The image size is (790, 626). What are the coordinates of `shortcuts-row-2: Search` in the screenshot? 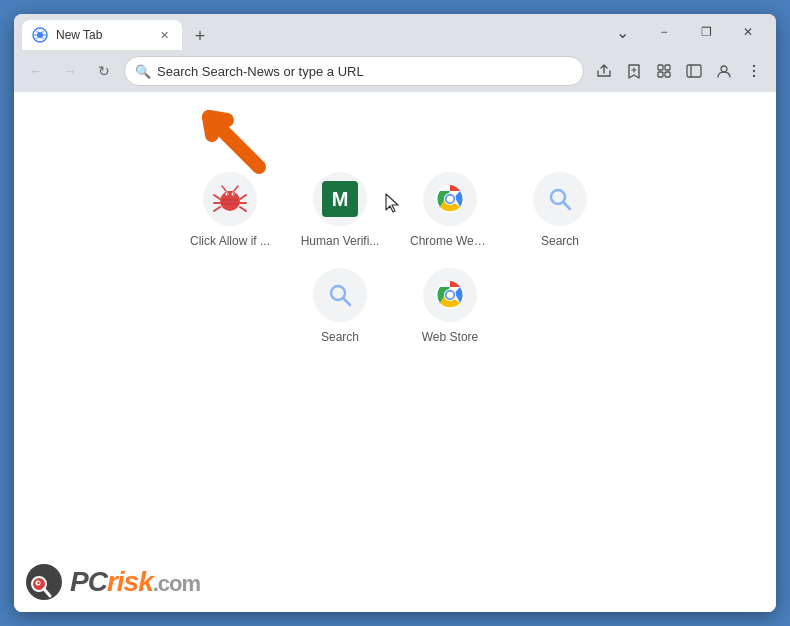 It's located at (395, 306).